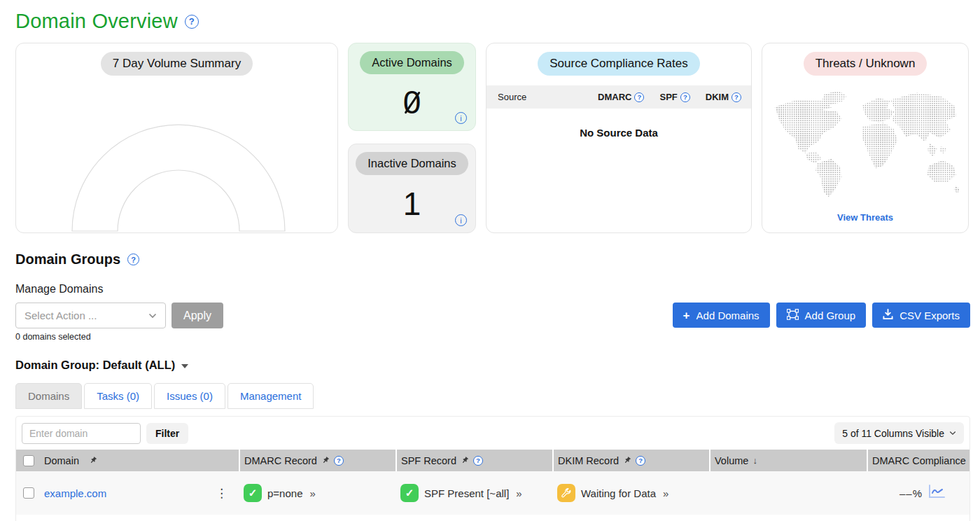 This screenshot has width=980, height=521. Describe the element at coordinates (685, 97) in the screenshot. I see `spf-help-icon: ?` at that location.